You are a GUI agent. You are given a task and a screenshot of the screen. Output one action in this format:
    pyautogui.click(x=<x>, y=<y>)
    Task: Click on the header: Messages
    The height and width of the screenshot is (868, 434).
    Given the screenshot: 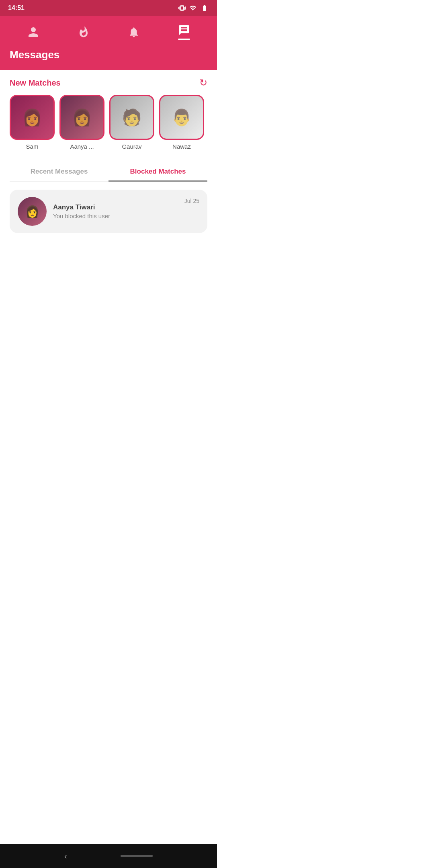 What is the action you would take?
    pyautogui.click(x=108, y=58)
    